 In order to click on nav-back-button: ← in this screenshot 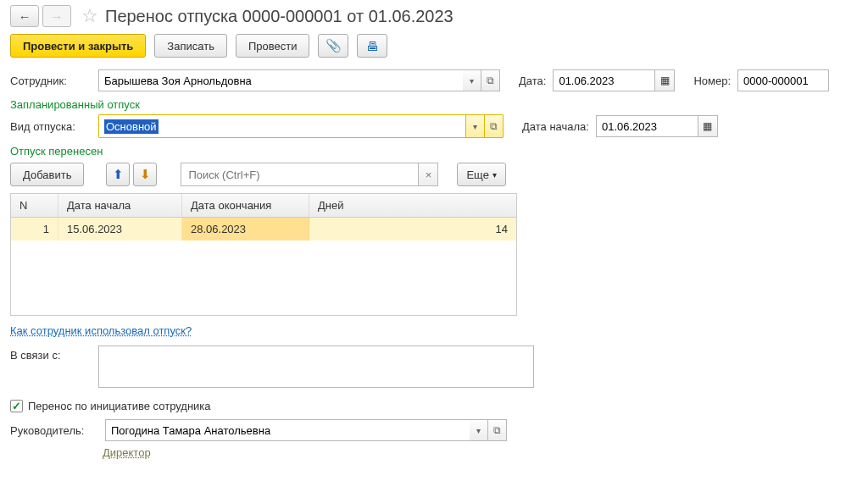, I will do `click(25, 16)`.